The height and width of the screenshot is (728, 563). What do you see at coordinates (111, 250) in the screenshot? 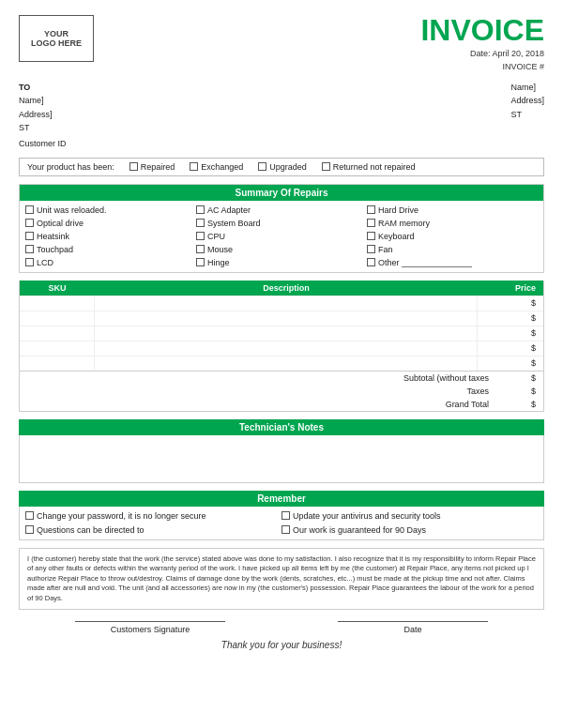
I see `repair-item-9: Touchpad` at bounding box center [111, 250].